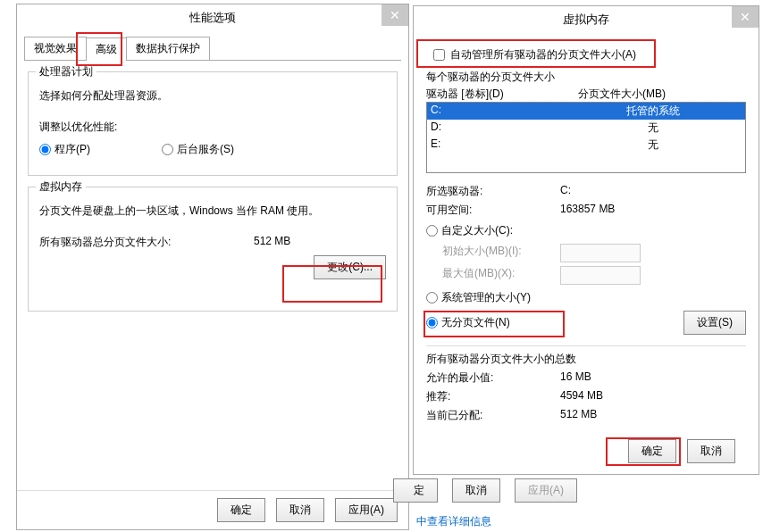  Describe the element at coordinates (213, 123) in the screenshot. I see `processor-scheduling-group: 处理器计划 选择如何分配处理器资源。 调整以优化性能: 程序(P) 后台服务(S…` at that location.